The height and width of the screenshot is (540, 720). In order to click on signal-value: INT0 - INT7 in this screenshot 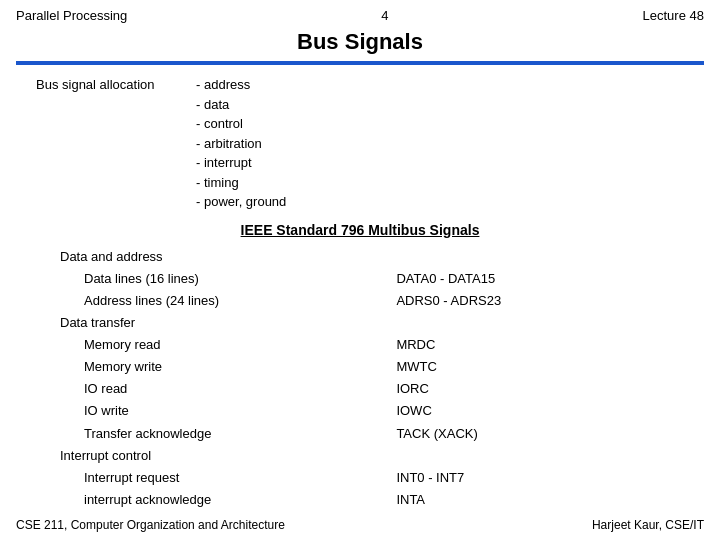, I will do `click(538, 478)`.